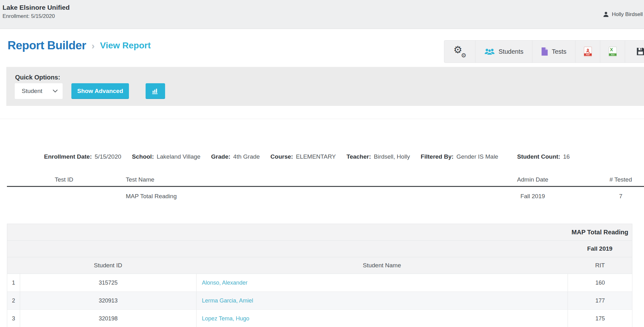 The height and width of the screenshot is (327, 644). I want to click on bar-chart-icon, so click(155, 91).